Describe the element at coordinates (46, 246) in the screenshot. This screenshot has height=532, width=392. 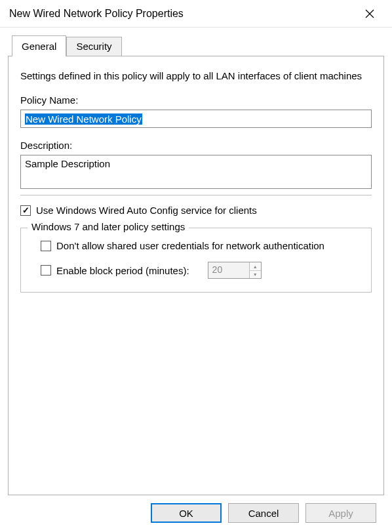
I see `dont-allow-shared-checkbox` at that location.